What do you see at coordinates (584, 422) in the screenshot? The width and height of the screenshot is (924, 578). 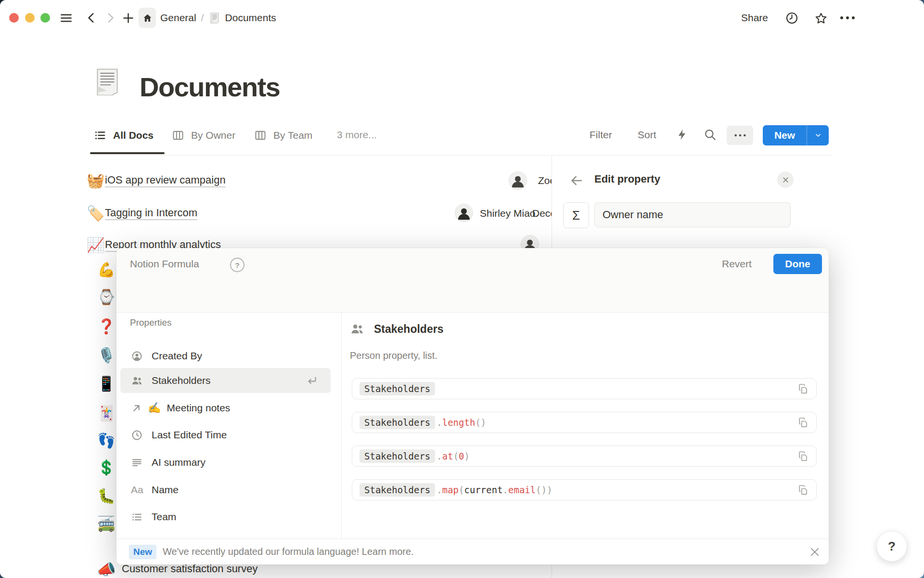 I see `formula-example: Stakeholders.length()` at bounding box center [584, 422].